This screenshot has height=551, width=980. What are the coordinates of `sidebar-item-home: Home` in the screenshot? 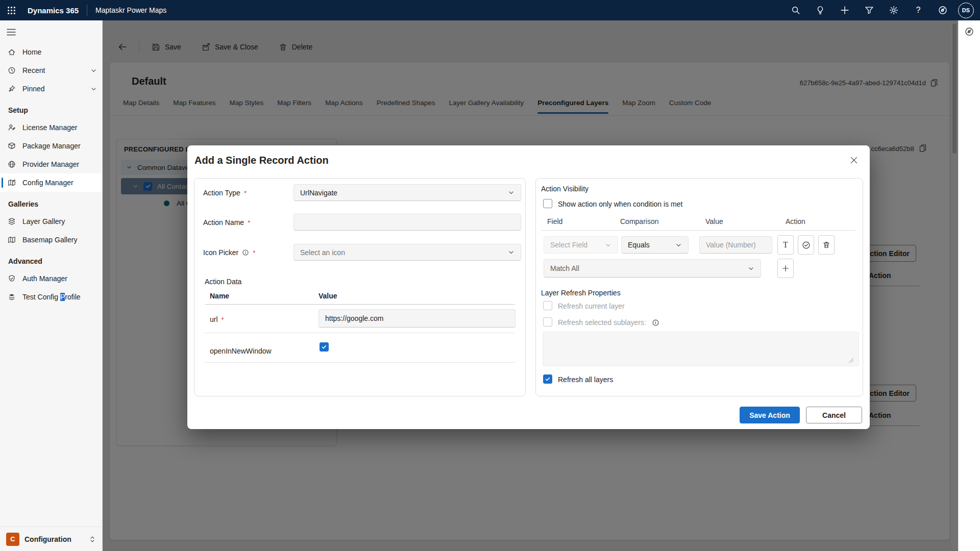 It's located at (51, 52).